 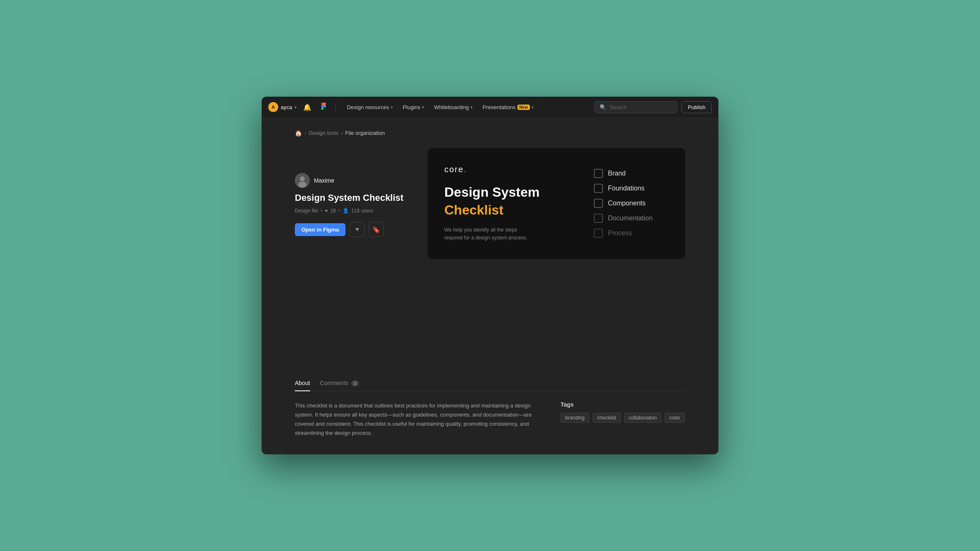 What do you see at coordinates (490, 133) in the screenshot?
I see `breadcrumb: 🏠 › Design tools › File organization` at bounding box center [490, 133].